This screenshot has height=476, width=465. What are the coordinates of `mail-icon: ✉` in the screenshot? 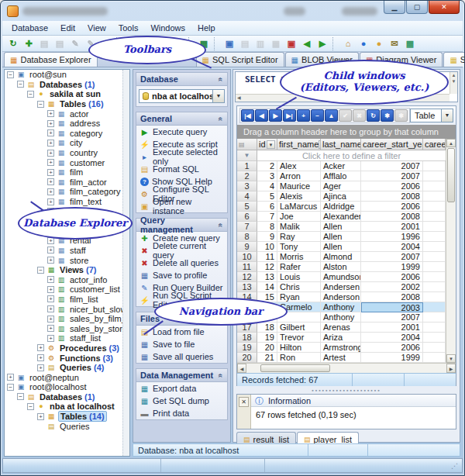 It's located at (394, 43).